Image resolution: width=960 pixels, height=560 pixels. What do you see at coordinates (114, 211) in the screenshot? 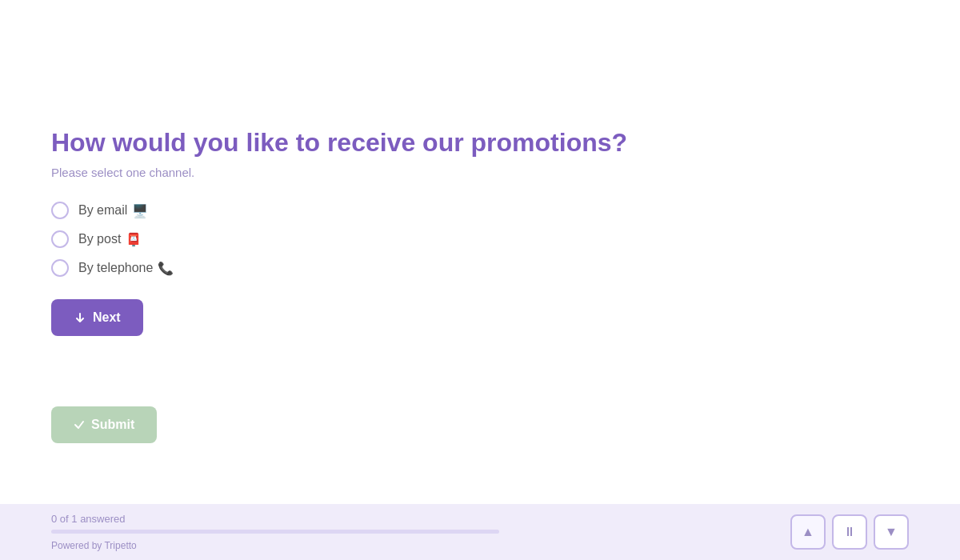
I see `option-email-label: By email 🖥️` at bounding box center [114, 211].